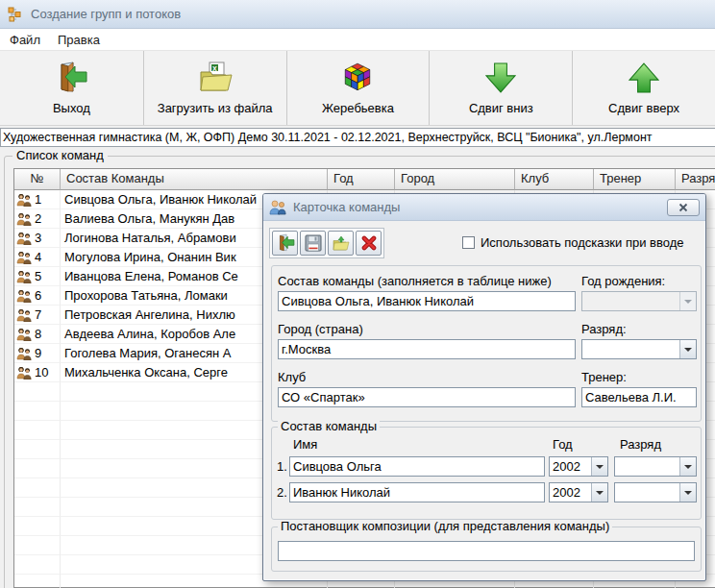 The height and width of the screenshot is (588, 715). Describe the element at coordinates (623, 281) in the screenshot. I see `birth-year-label: Год рождения:` at that location.